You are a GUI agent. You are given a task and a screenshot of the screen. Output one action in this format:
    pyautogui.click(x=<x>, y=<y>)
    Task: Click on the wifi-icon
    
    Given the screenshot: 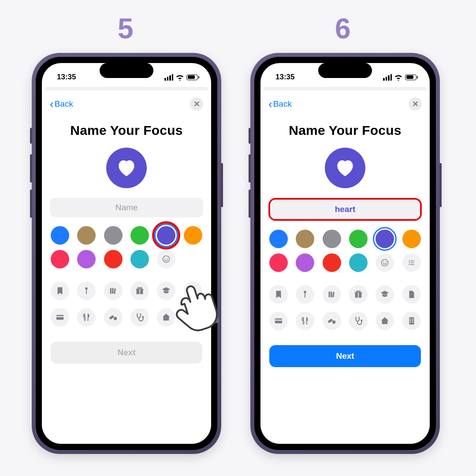 What is the action you would take?
    pyautogui.click(x=180, y=77)
    